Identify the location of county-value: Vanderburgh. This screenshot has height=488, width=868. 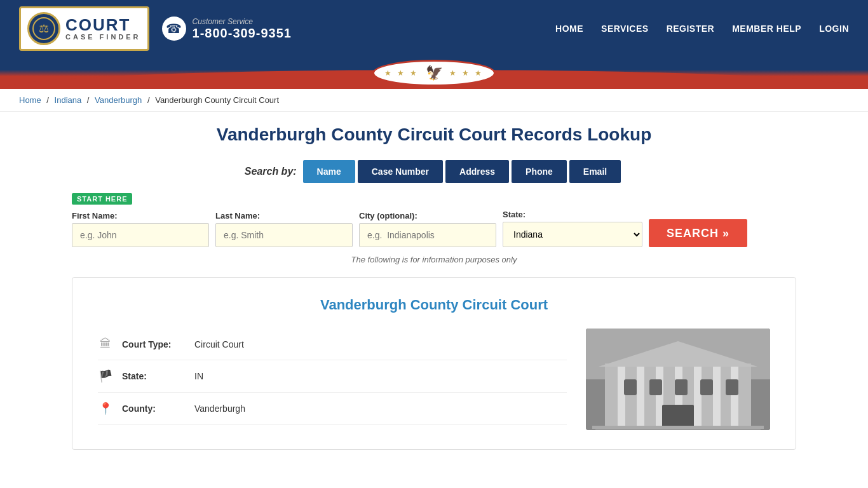
(220, 409).